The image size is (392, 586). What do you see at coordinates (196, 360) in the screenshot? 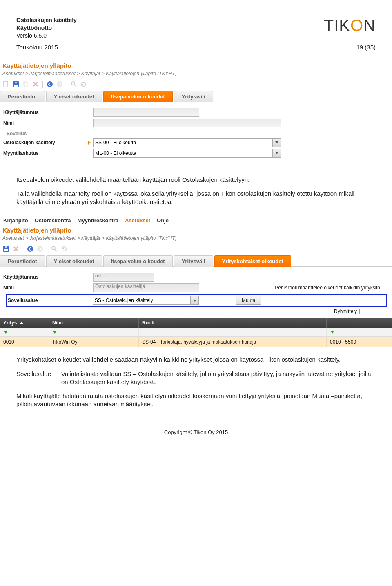
I see `paragraph-3: Yrityskohtaiset oikeudet välilehdelle sa…` at bounding box center [196, 360].